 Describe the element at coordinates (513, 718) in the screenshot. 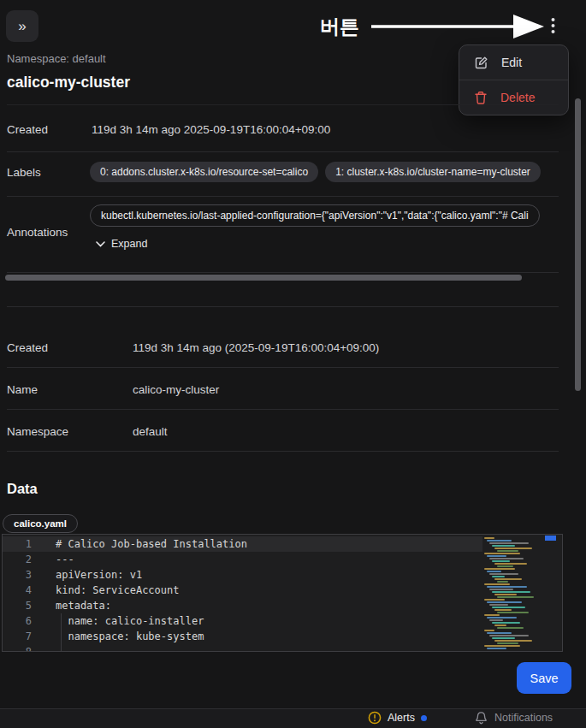

I see `notifications-button: Notifications` at that location.